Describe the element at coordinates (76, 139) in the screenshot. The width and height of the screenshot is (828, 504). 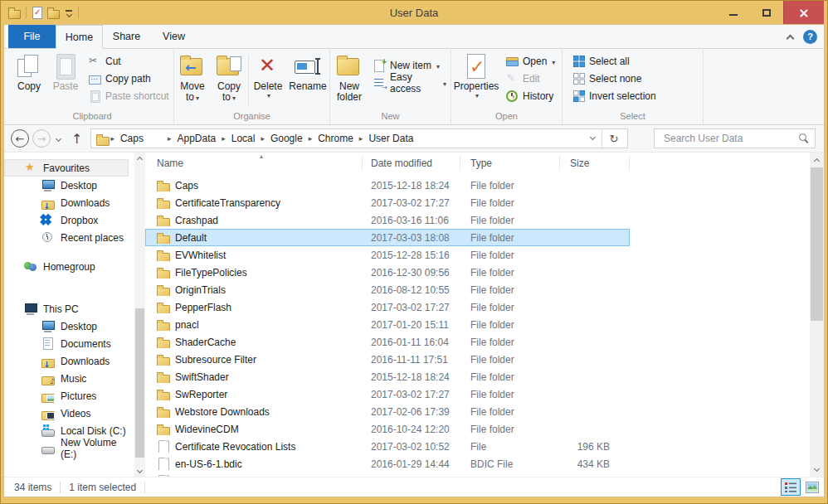
I see `up-button: ↑` at that location.